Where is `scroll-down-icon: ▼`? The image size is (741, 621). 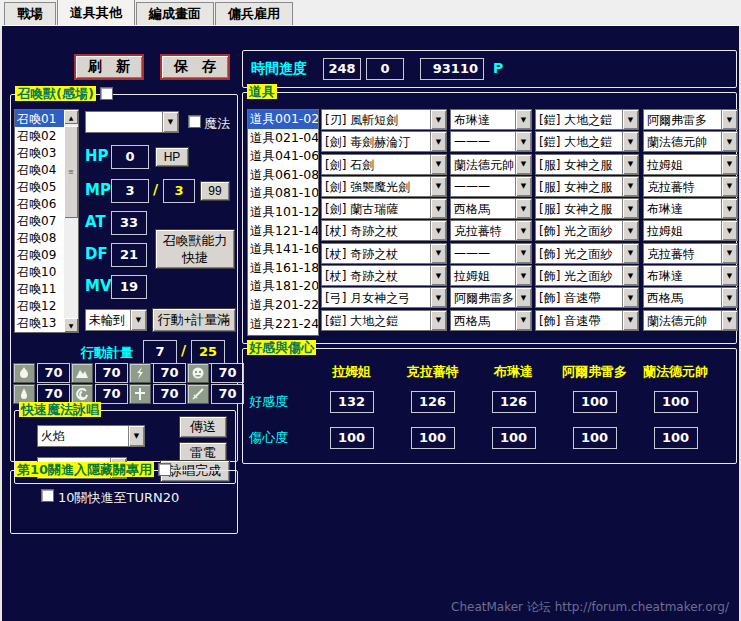
scroll-down-icon: ▼ is located at coordinates (71, 325).